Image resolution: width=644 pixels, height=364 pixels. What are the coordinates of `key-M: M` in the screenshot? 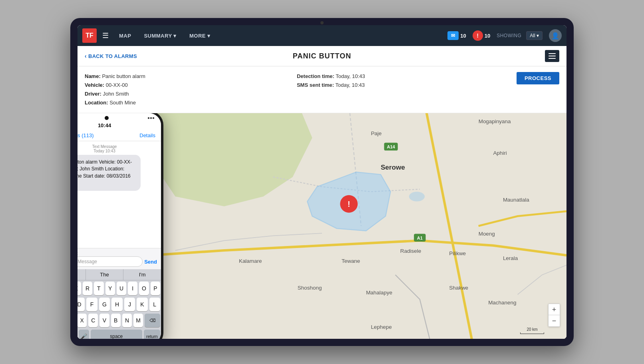 It's located at (138, 320).